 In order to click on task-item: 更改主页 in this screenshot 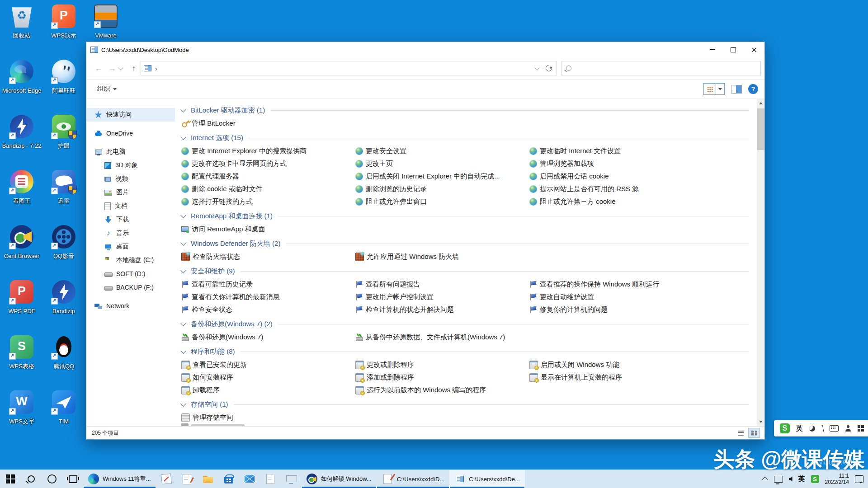, I will do `click(441, 164)`.